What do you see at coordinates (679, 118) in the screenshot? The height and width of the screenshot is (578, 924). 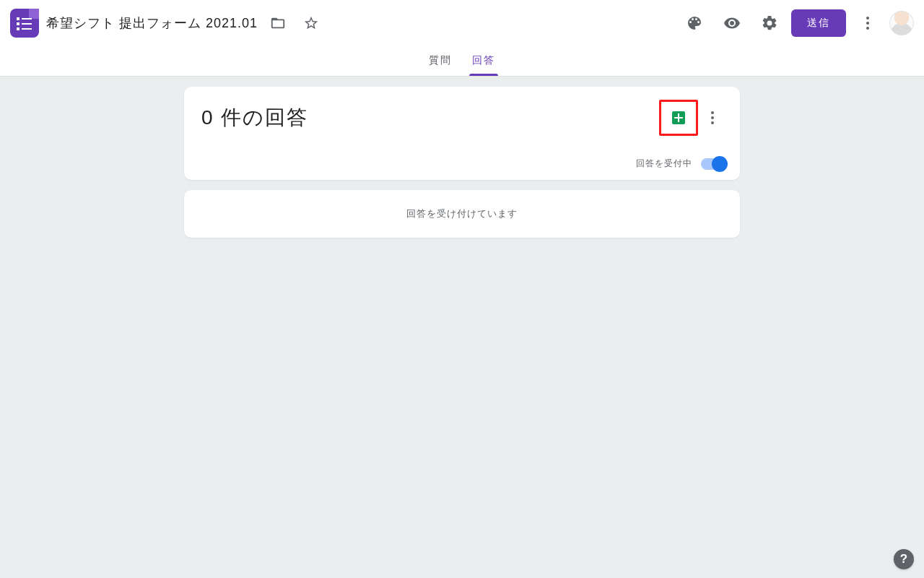 I see `create-spreadsheet-button` at bounding box center [679, 118].